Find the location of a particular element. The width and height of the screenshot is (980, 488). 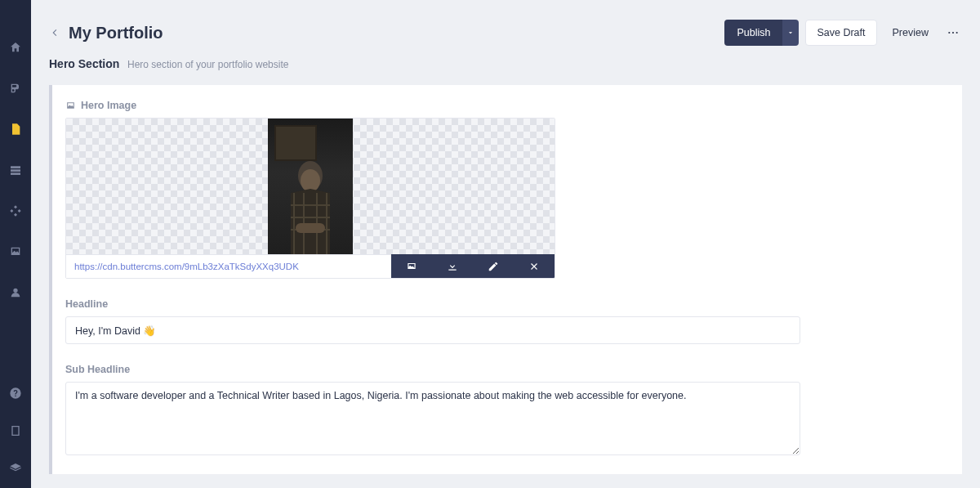

back-button is located at coordinates (55, 33).